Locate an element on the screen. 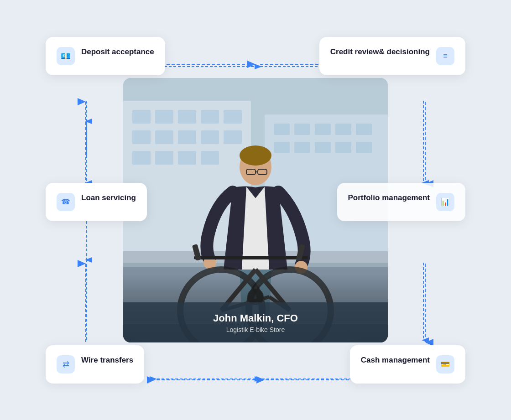  wire-icon: ⇄ is located at coordinates (66, 364).